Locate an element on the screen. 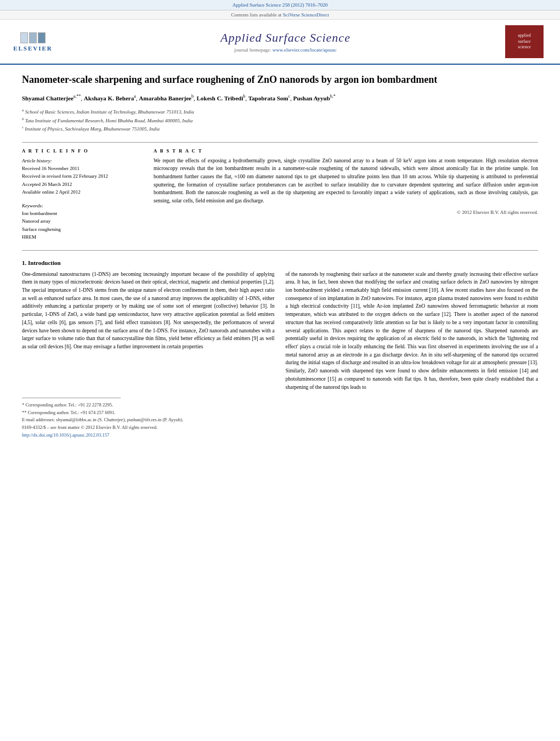  received1: Received 16 November 2011 is located at coordinates (82, 168).